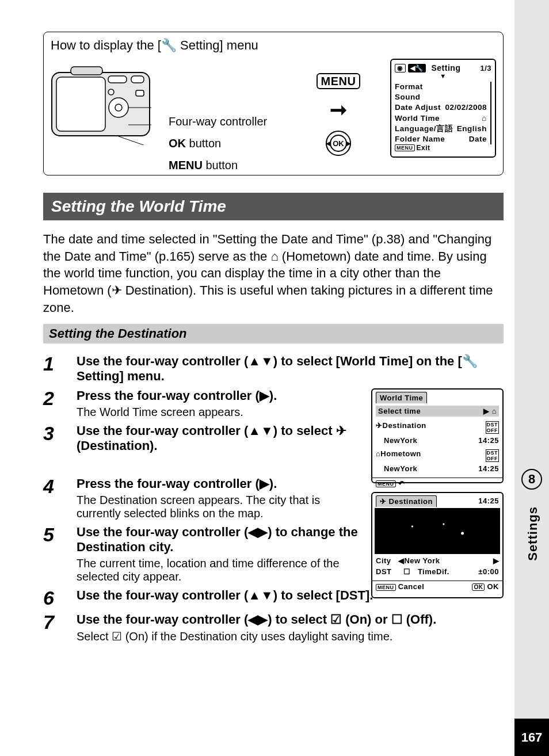 This screenshot has width=549, height=756. Describe the element at coordinates (52, 398) in the screenshot. I see `step-number: 2` at that location.